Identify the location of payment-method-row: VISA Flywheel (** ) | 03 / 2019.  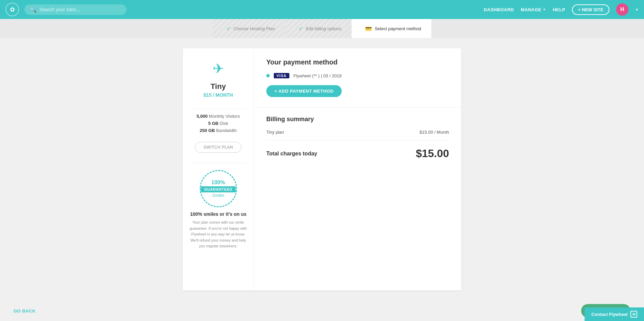
(358, 76).